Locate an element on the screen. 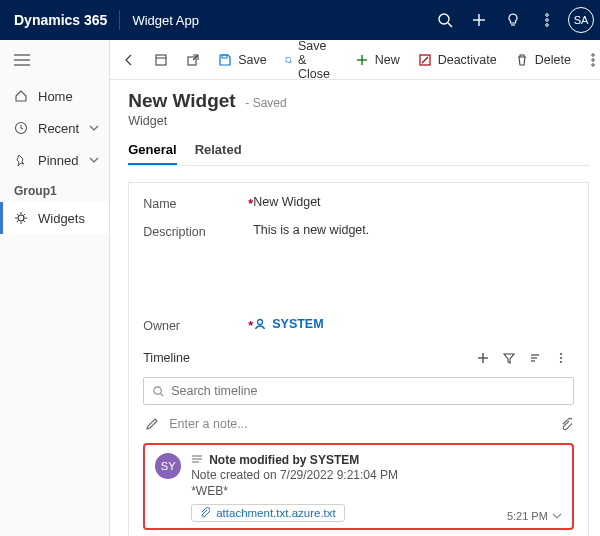 The image size is (600, 536). description-label: Description is located at coordinates (174, 232).